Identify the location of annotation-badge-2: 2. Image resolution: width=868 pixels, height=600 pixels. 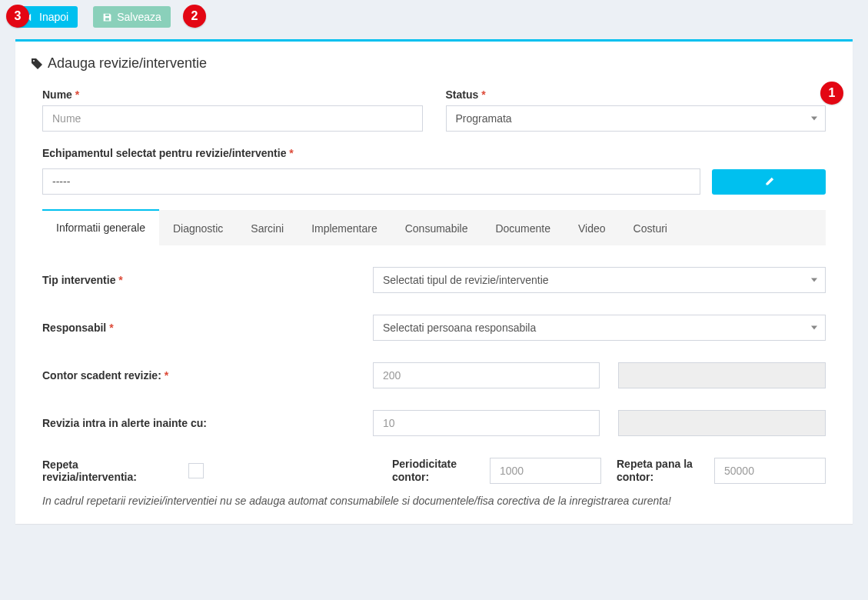
(195, 16).